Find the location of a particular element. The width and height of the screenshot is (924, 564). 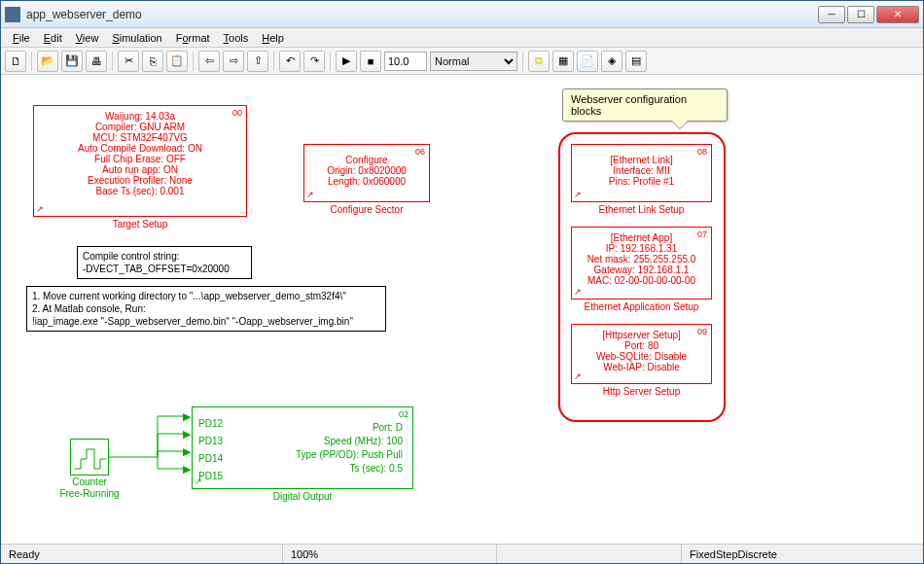

counter-label-2: Free-Running is located at coordinates (89, 494).